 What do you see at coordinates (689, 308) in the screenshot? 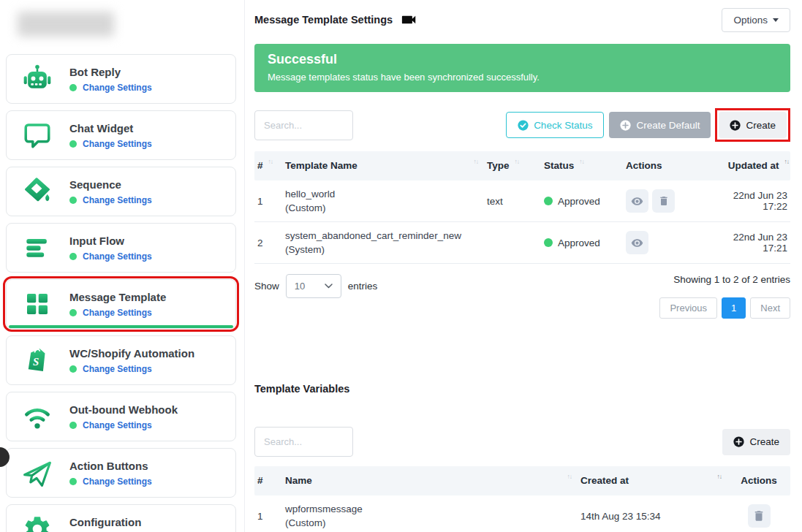
I see `previous-page-button: Previous` at bounding box center [689, 308].